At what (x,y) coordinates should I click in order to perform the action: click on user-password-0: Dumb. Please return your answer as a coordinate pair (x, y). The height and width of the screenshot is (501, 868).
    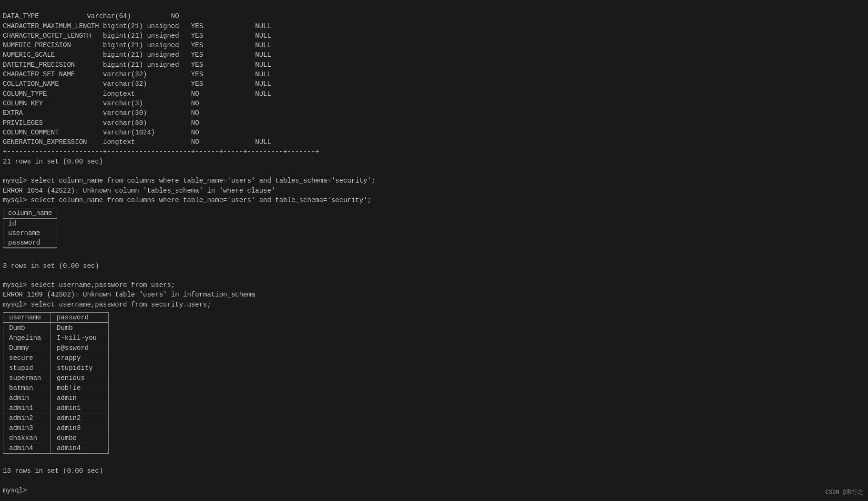
    Looking at the image, I should click on (80, 328).